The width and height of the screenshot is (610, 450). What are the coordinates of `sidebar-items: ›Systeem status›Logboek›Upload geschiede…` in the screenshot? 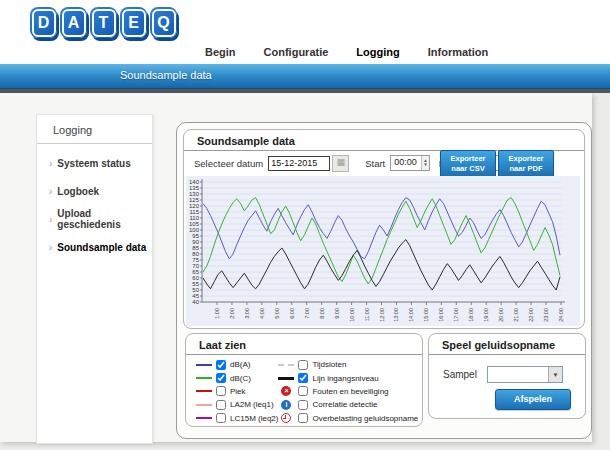 It's located at (94, 200).